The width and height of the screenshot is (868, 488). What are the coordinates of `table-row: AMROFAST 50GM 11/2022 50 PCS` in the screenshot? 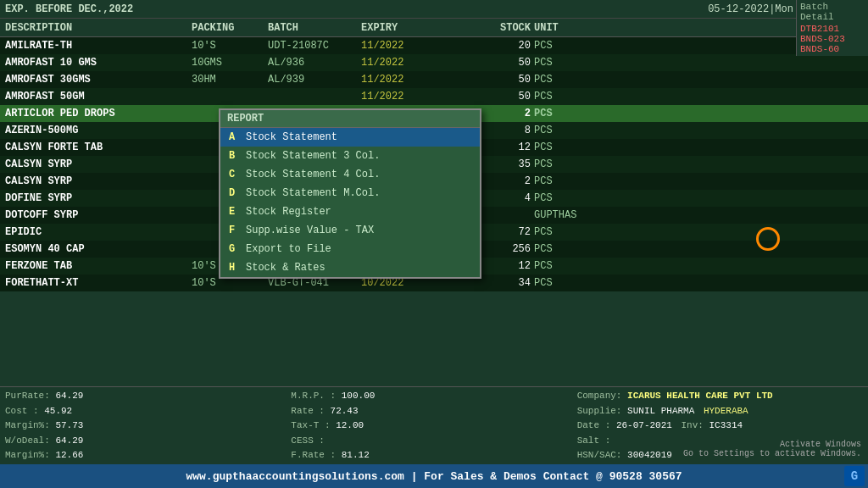 It's located at (434, 97).